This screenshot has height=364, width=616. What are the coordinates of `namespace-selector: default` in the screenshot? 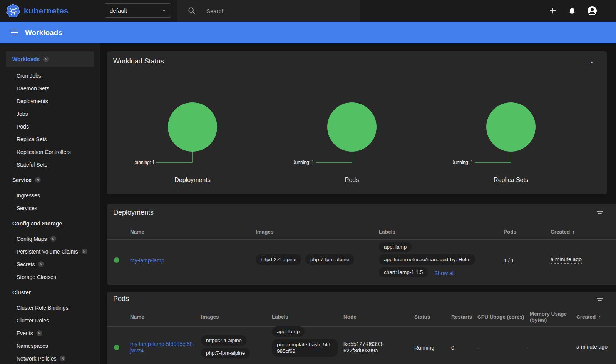 It's located at (138, 11).